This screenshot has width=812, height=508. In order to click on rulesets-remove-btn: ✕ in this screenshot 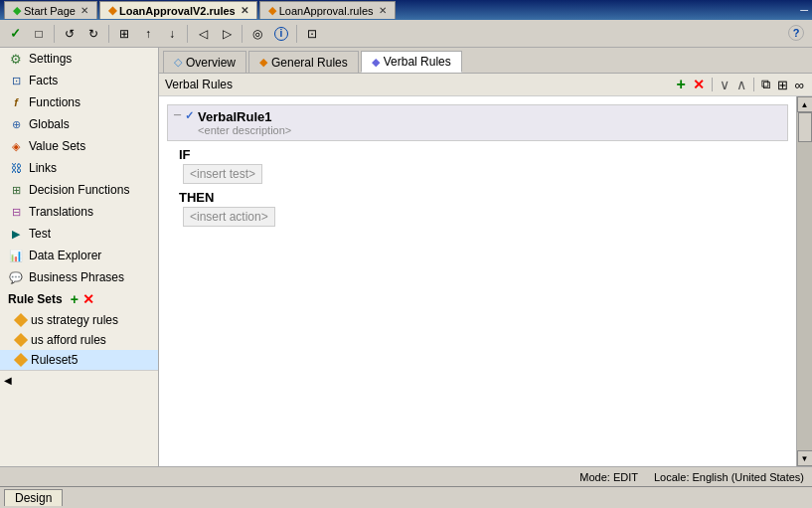, I will do `click(88, 299)`.